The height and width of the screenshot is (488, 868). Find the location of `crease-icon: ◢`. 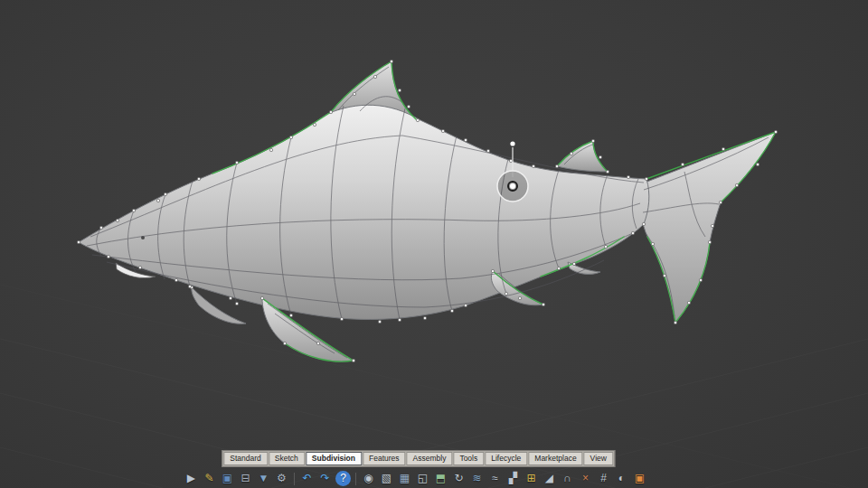

crease-icon: ◢ is located at coordinates (550, 479).